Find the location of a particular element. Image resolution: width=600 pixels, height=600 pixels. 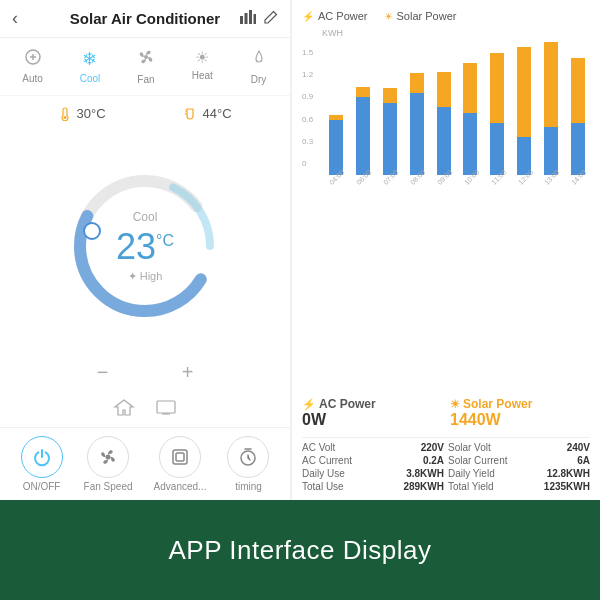

circle-center: Cool 23°C ✦ High is located at coordinates (145, 246).